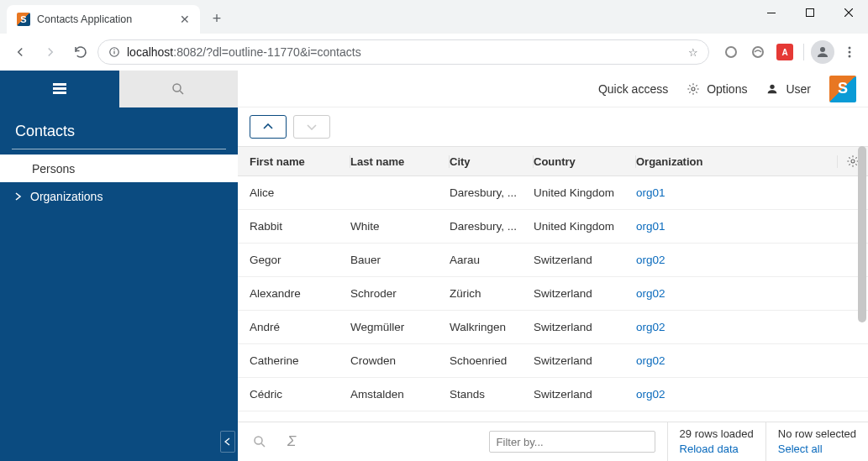  What do you see at coordinates (771, 13) in the screenshot?
I see `minimize-button` at bounding box center [771, 13].